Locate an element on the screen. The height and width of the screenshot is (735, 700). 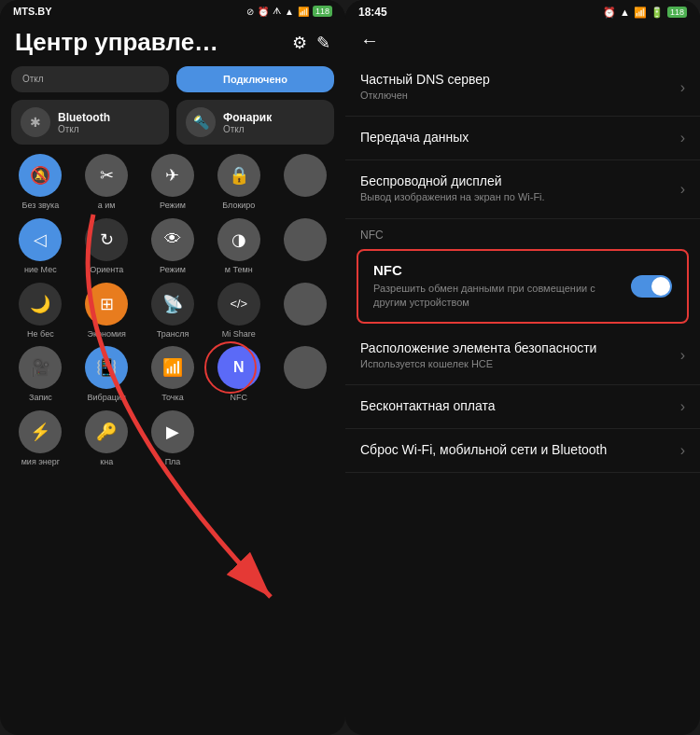
empty3-icon is located at coordinates (305, 304).